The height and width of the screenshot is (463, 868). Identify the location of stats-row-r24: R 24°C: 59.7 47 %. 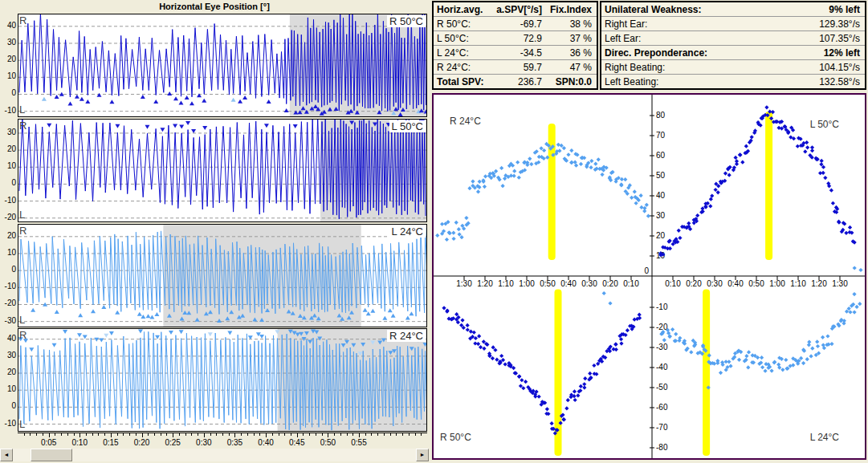
(516, 67).